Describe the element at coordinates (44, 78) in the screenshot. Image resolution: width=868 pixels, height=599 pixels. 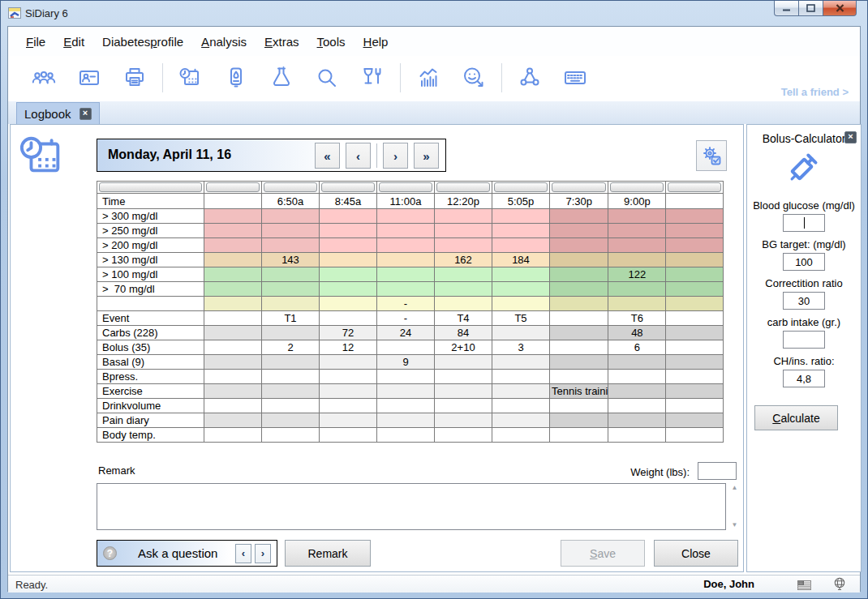
I see `users-icon` at that location.